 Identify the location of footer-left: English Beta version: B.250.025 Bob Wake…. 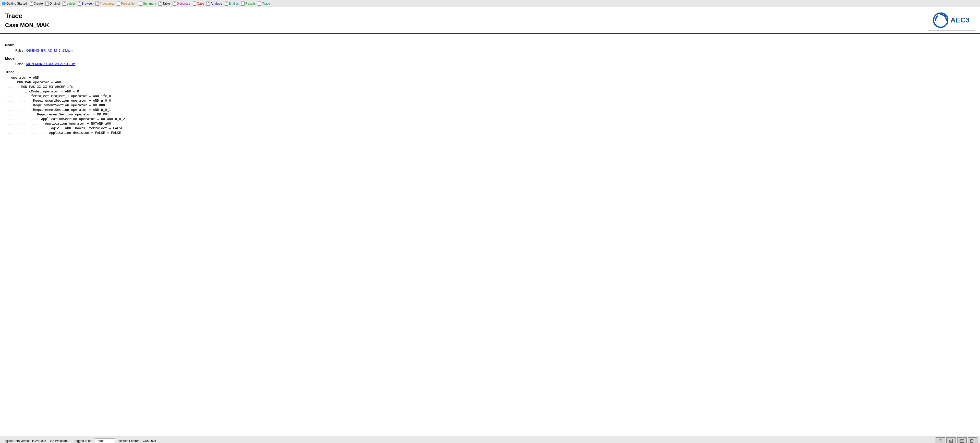
(80, 441).